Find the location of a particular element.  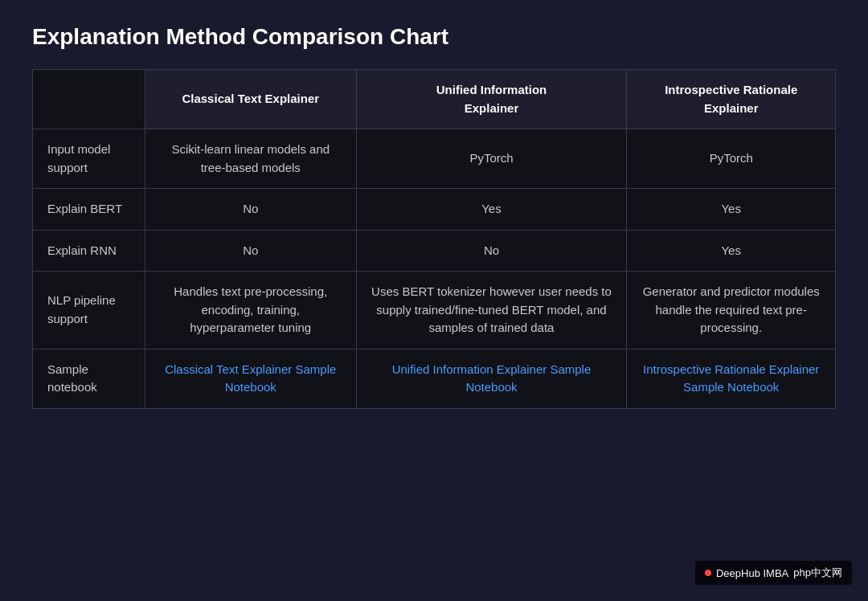

cell-bert-classical: No is located at coordinates (251, 210).